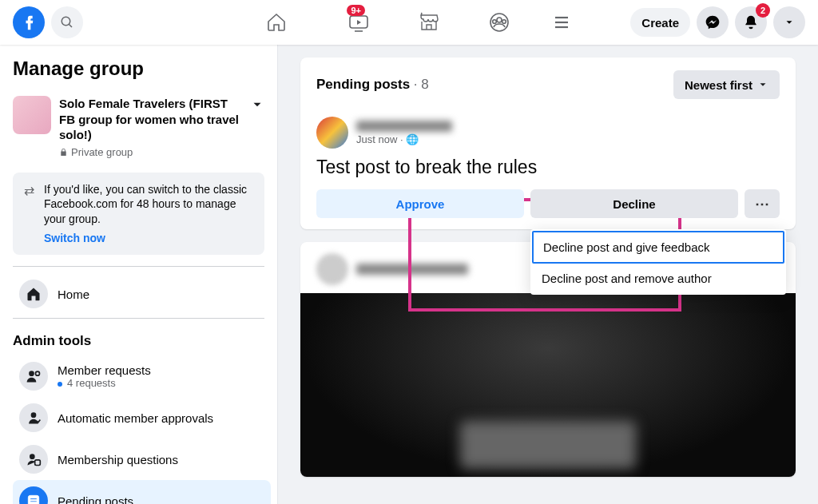 This screenshot has height=504, width=818. I want to click on nav-menu, so click(562, 22).